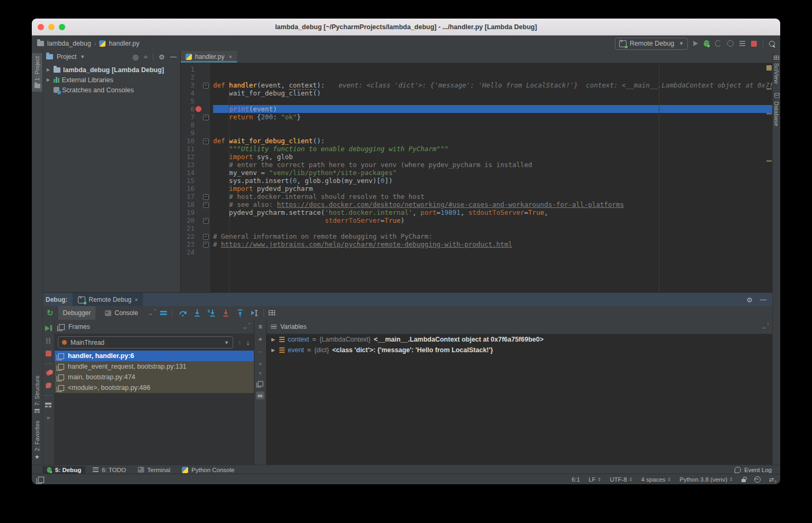 The image size is (812, 523). I want to click on toolwindow-button--todo: 6: TODO, so click(109, 470).